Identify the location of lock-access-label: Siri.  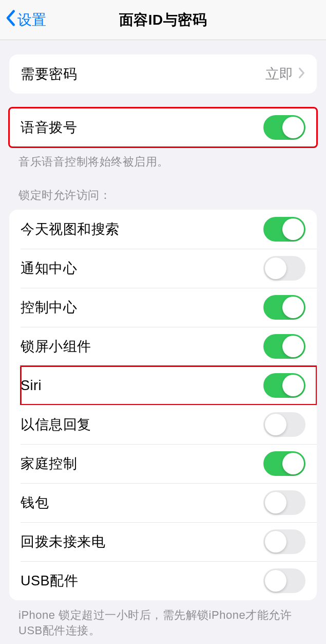
(31, 385).